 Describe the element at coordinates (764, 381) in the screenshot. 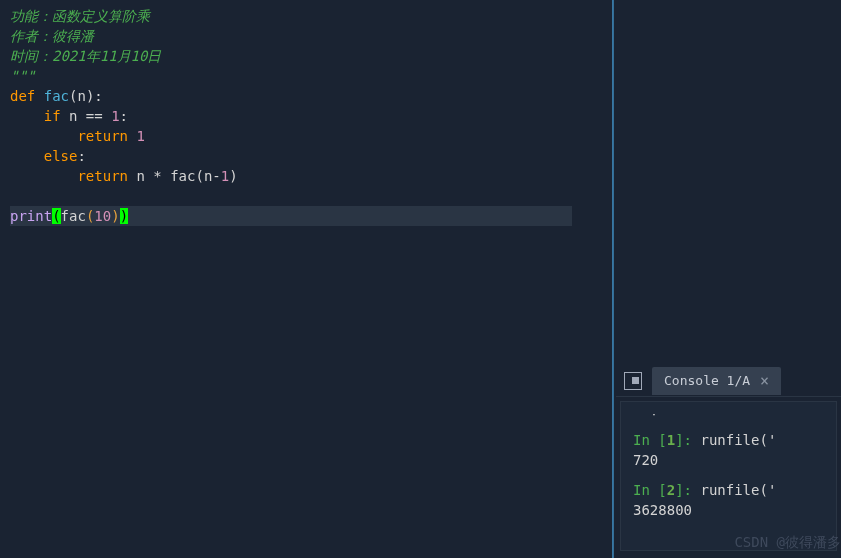

I see `close-icon: ×` at that location.